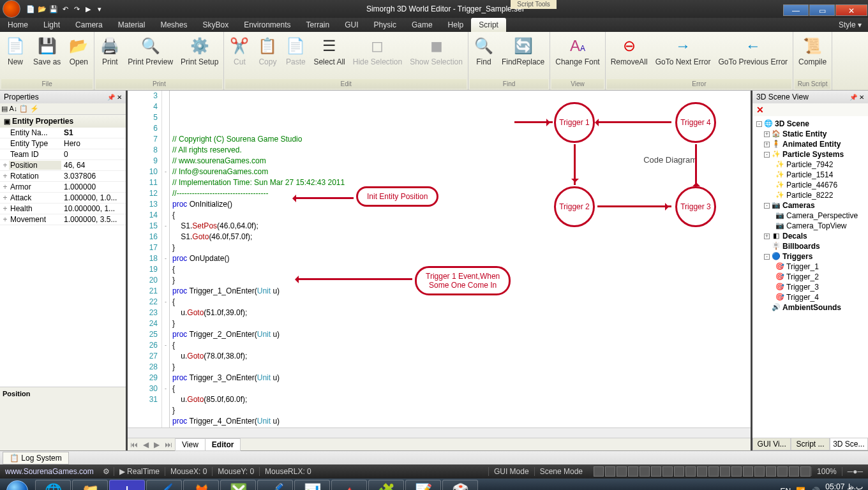 The height and width of the screenshot is (490, 868). What do you see at coordinates (63, 198) in the screenshot?
I see `property-row: +Attack1.000000, 1.0...` at bounding box center [63, 198].